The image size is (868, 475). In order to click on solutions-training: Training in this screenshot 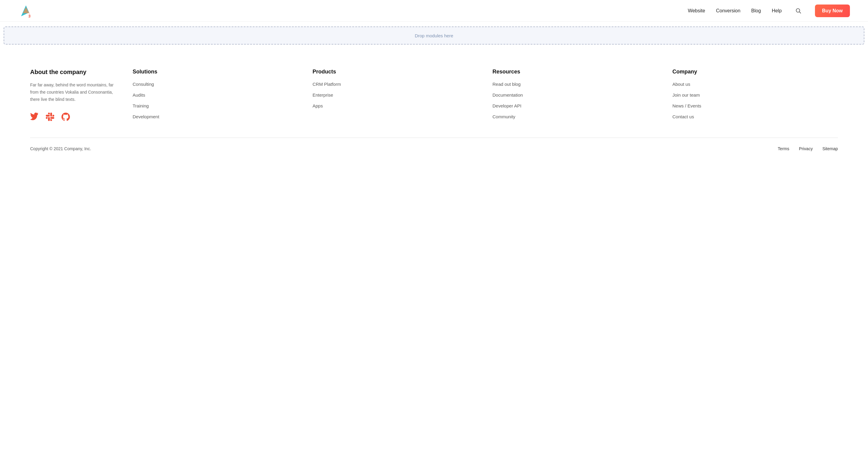, I will do `click(141, 106)`.